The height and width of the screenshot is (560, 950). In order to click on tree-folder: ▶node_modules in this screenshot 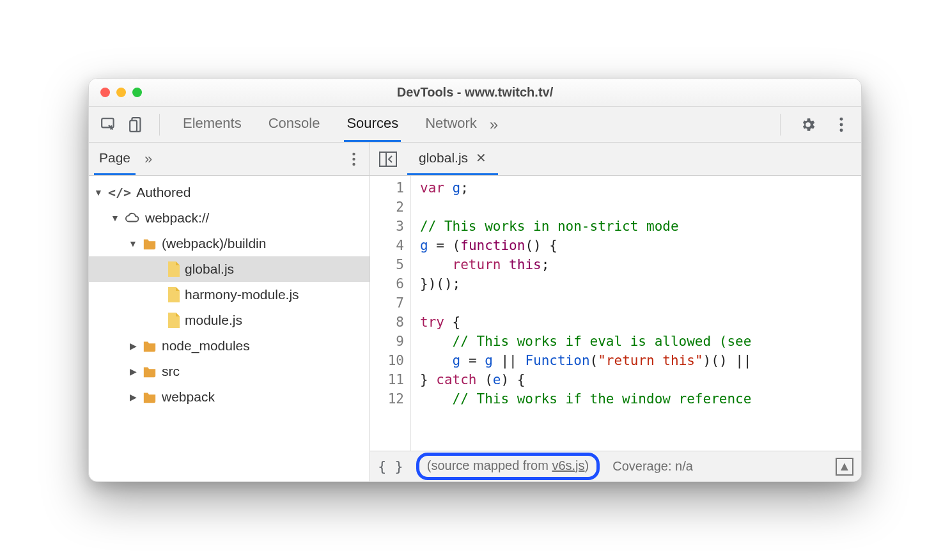, I will do `click(229, 346)`.